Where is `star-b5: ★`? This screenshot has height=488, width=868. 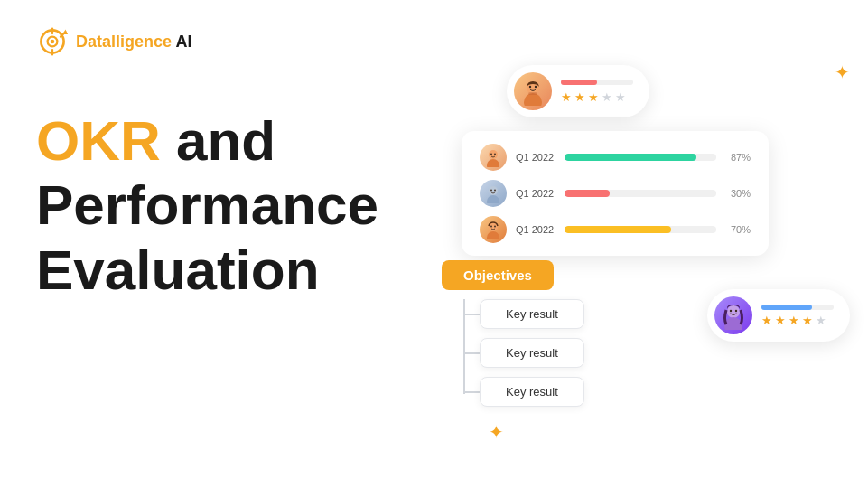 star-b5: ★ is located at coordinates (821, 320).